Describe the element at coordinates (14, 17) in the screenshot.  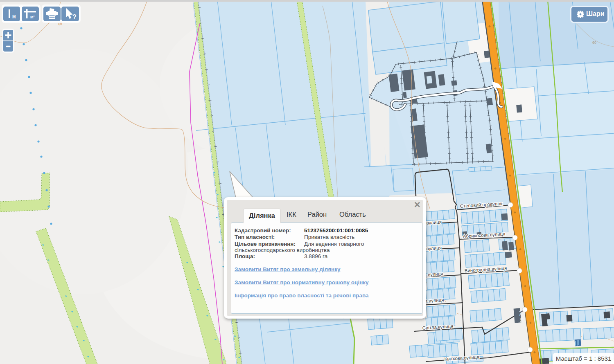
I see `svg-text: M` at that location.